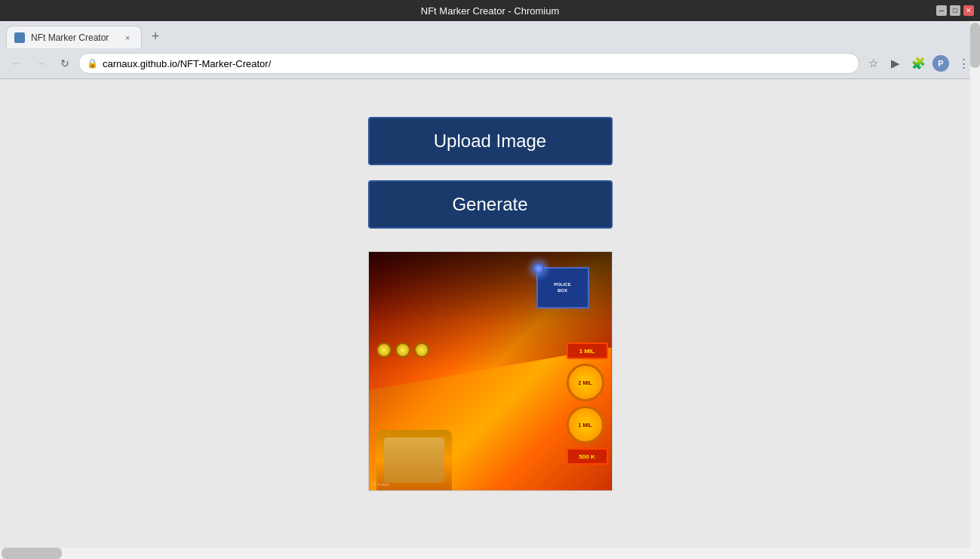  What do you see at coordinates (539, 269) in the screenshot?
I see `pinball-light` at bounding box center [539, 269].